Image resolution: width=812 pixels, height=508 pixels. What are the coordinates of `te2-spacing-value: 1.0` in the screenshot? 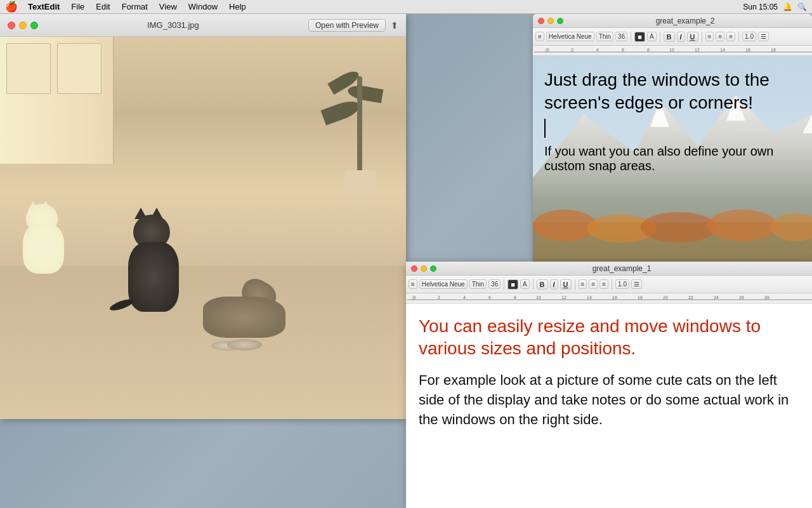 It's located at (749, 37).